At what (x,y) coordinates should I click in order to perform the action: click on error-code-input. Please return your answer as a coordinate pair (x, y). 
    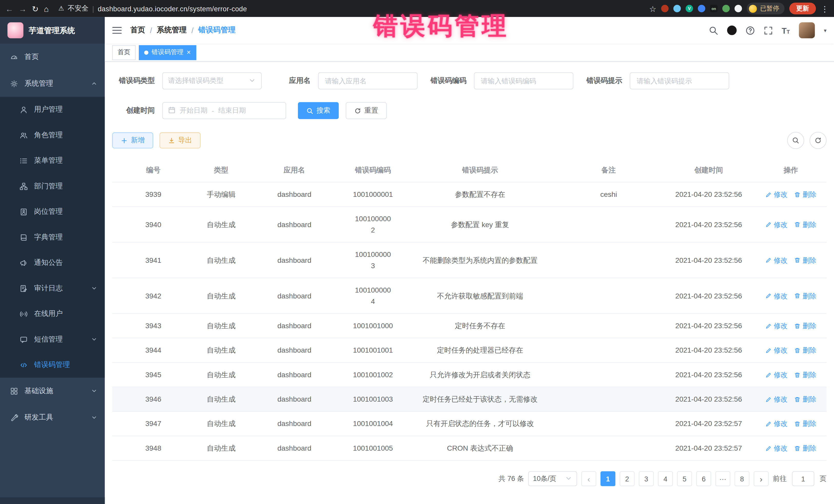
    Looking at the image, I should click on (524, 81).